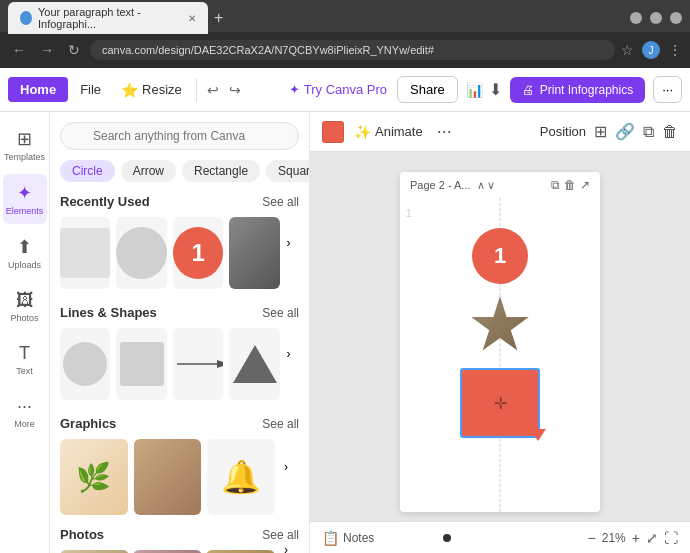  Describe the element at coordinates (570, 185) in the screenshot. I see `page-delete-button: 🗑` at that location.